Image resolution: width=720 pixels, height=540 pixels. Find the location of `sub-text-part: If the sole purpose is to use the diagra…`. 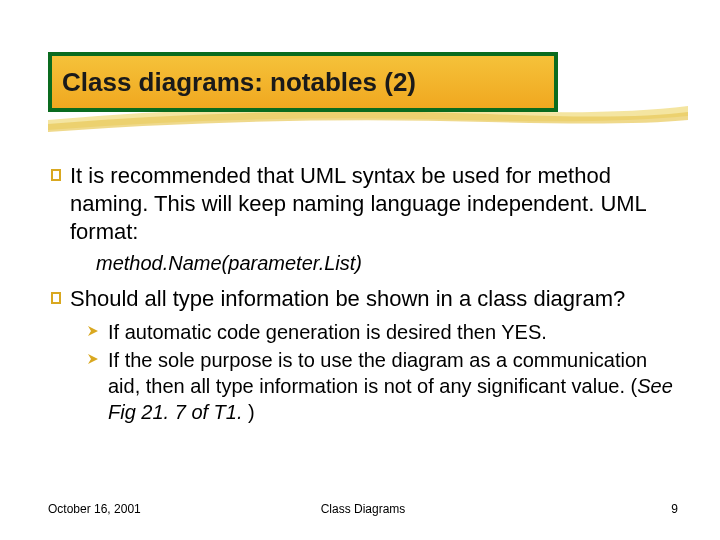

sub-text-part: If the sole purpose is to use the diagra… is located at coordinates (378, 373).